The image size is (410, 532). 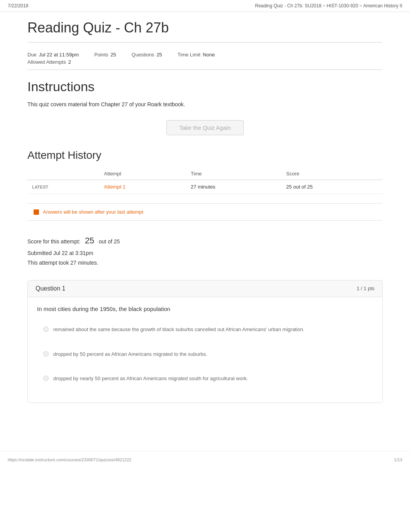 What do you see at coordinates (63, 174) in the screenshot?
I see `col-badge` at bounding box center [63, 174].